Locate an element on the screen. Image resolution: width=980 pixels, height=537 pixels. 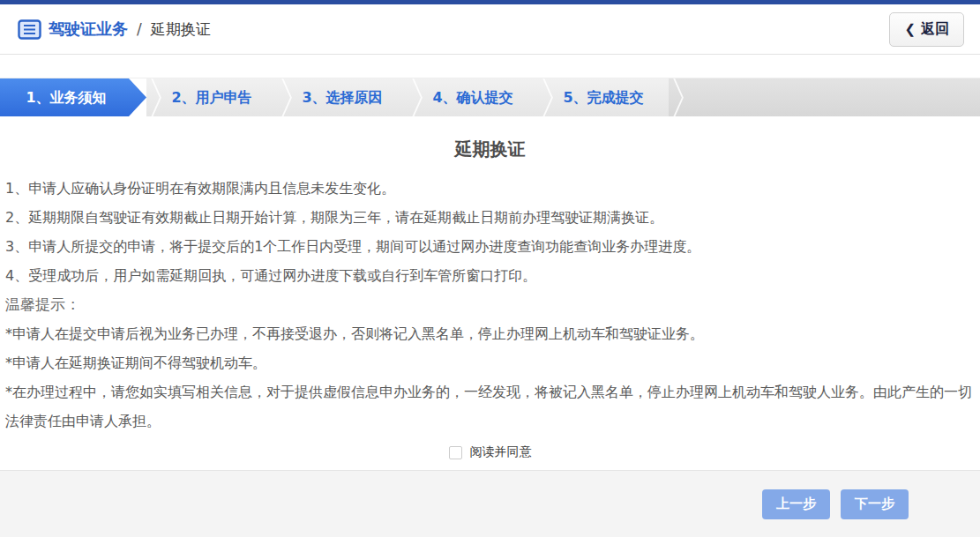
step-1-business-notice: 1、业务须知 is located at coordinates (73, 97).